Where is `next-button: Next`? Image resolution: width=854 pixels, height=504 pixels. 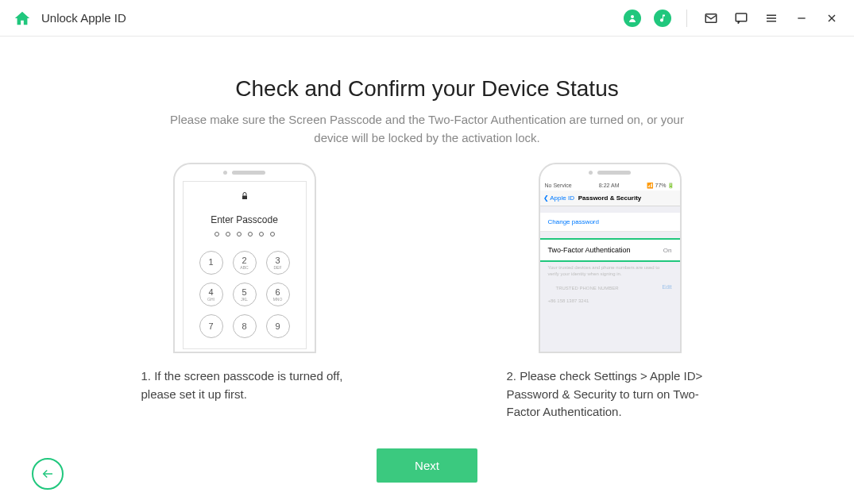
next-button: Next is located at coordinates (427, 465).